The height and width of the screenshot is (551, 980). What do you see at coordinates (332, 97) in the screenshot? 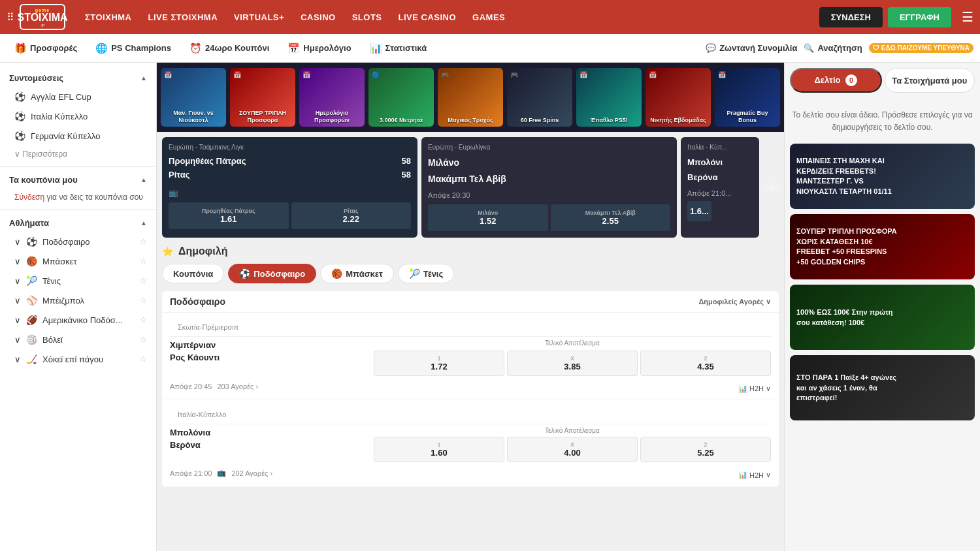
I see `promo-card-offers-counter: 📅 Ημερολόγιο Προσφορών` at bounding box center [332, 97].